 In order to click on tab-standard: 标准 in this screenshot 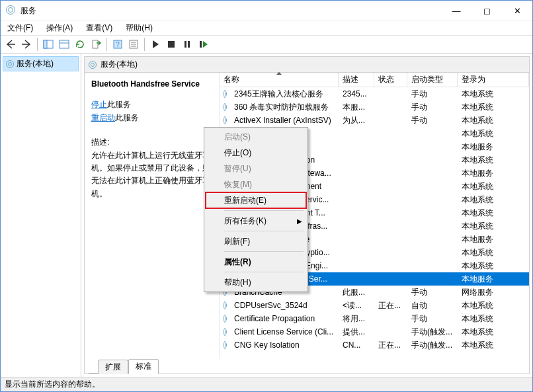, I will do `click(144, 366)`.